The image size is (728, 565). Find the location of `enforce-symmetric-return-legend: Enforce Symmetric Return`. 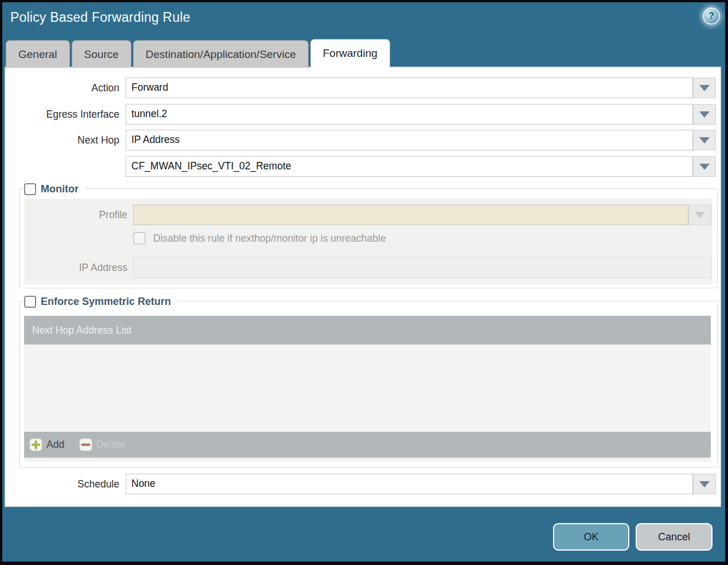

enforce-symmetric-return-legend: Enforce Symmetric Return is located at coordinates (100, 301).